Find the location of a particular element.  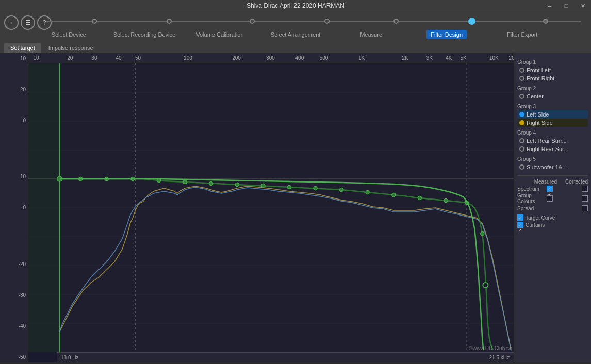

channel-front-right: Front Right is located at coordinates (553, 78).